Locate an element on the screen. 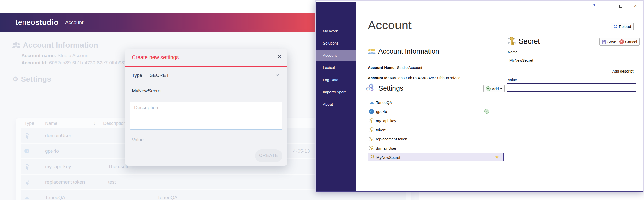 The height and width of the screenshot is (200, 644). setting-name-text: MyNewSecret is located at coordinates (147, 91).